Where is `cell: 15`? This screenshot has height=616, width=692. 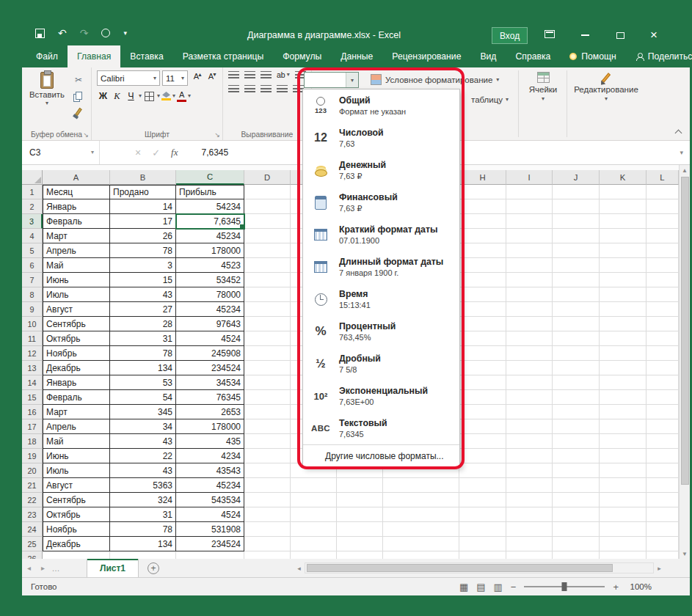 cell: 15 is located at coordinates (143, 280).